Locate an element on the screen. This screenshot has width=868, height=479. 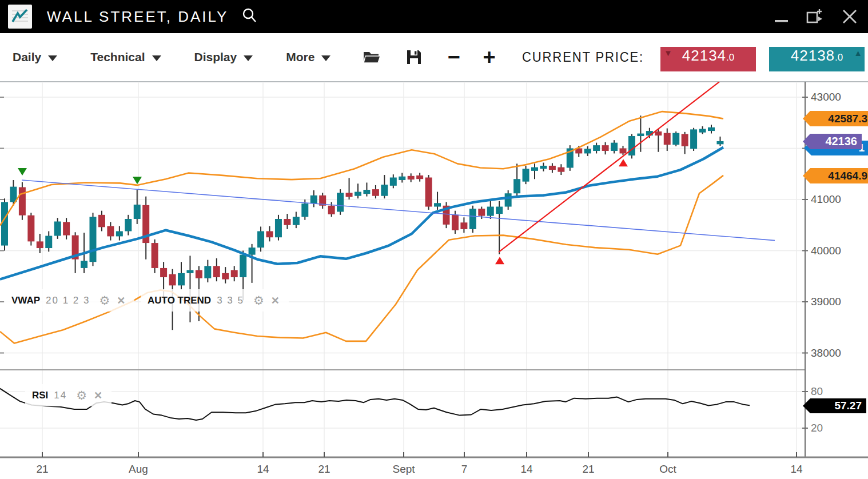
sell-arrow-down-icon: ▼ is located at coordinates (668, 53).